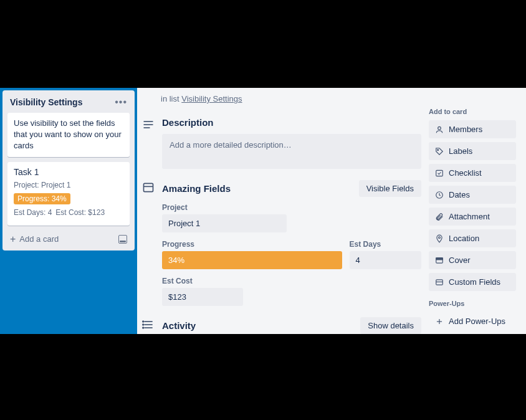 This screenshot has width=526, height=420. I want to click on dates-button: Dates, so click(472, 194).